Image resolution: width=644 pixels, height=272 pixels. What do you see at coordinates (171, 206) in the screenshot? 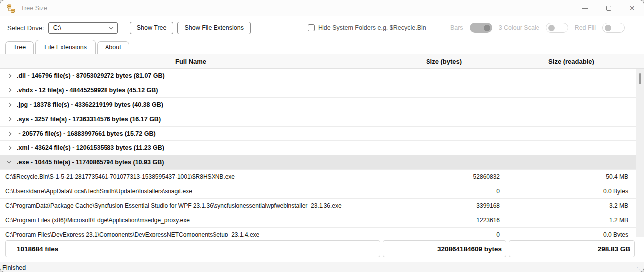
I see `file-path-label: C:\ProgramData\Package Cache\Syncfusion …` at bounding box center [171, 206].